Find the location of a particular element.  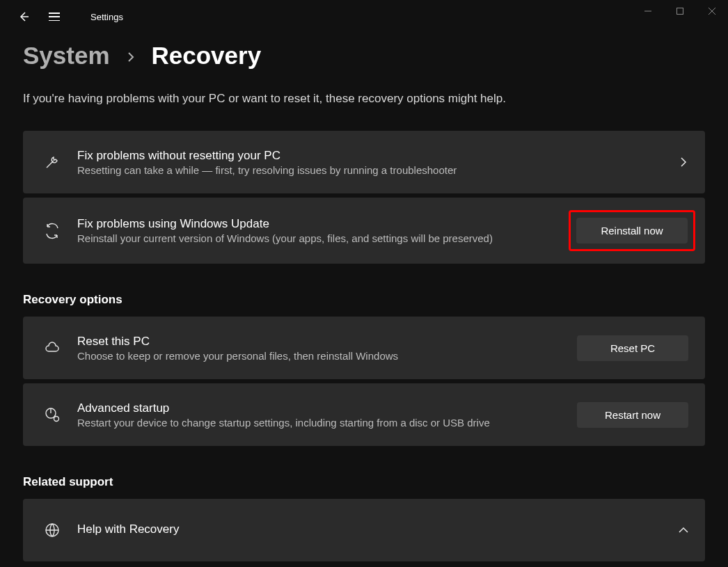

globe-icon is located at coordinates (52, 530).